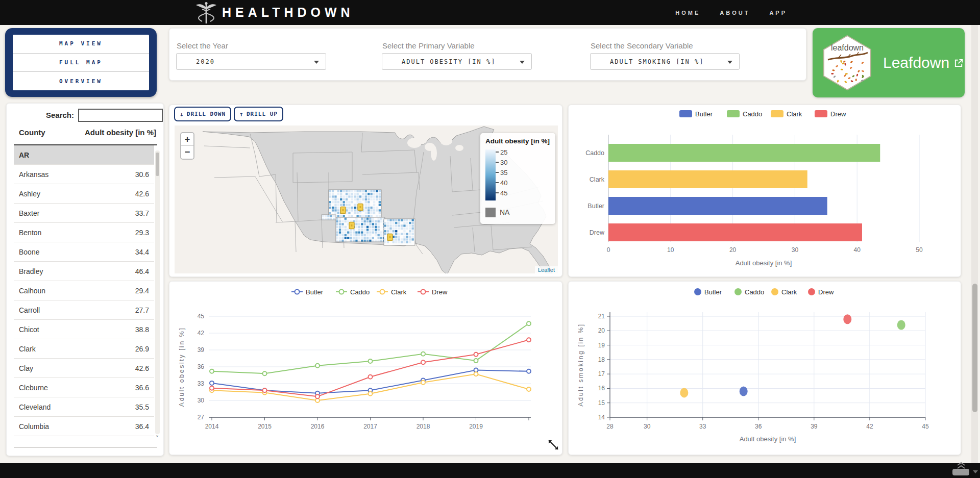 This screenshot has width=980, height=478. I want to click on nav-link-about: ABOUT, so click(735, 13).